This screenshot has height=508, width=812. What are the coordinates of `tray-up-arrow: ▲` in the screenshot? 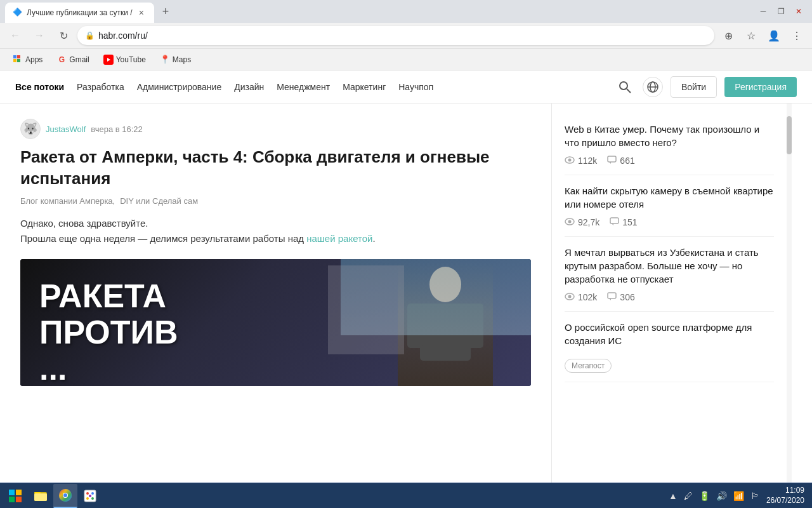 It's located at (673, 496).